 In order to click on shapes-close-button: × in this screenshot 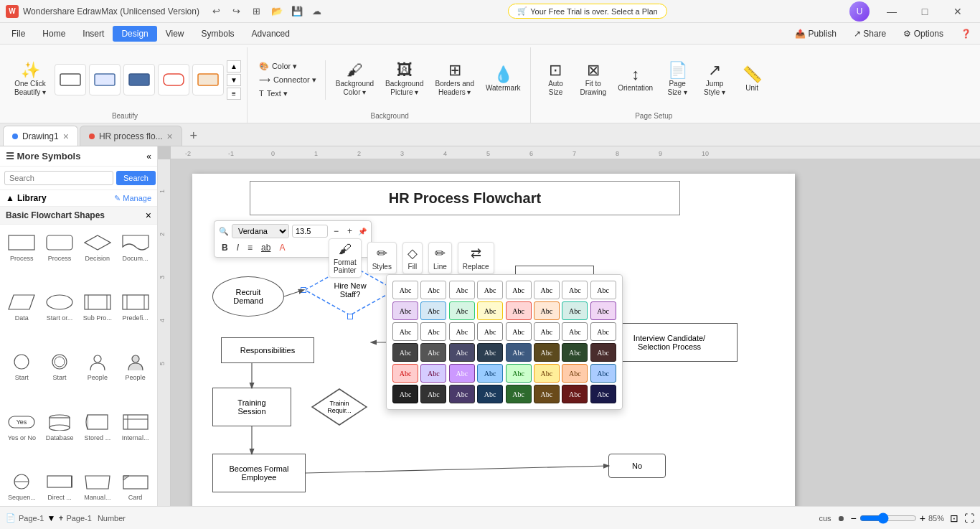, I will do `click(149, 215)`.